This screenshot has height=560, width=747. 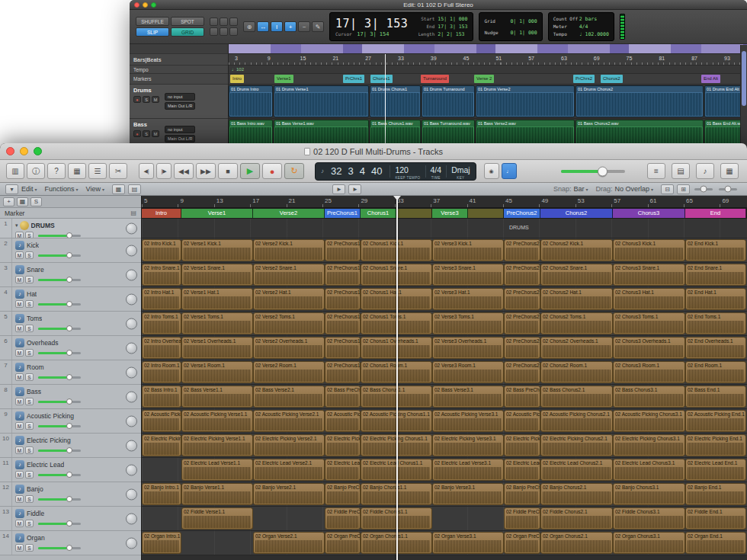 What do you see at coordinates (744, 78) in the screenshot?
I see `scrollbar-thumb` at bounding box center [744, 78].